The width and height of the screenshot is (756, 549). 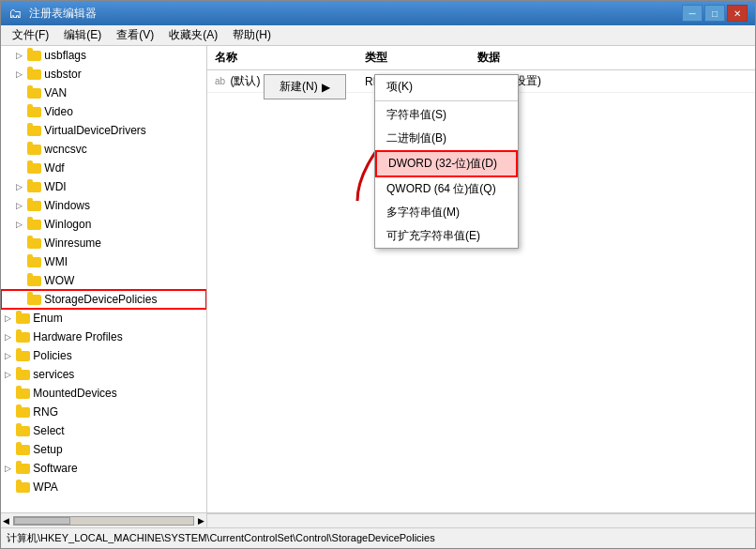 What do you see at coordinates (103, 168) in the screenshot?
I see `tree-item-Wdf: Wdf` at bounding box center [103, 168].